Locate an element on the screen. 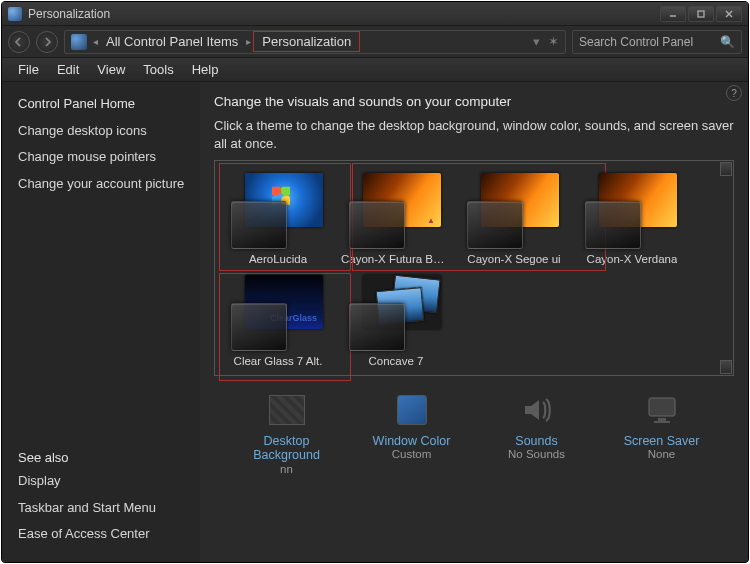  sidebar-link-desktop-icons: Change desktop icons is located at coordinates (103, 131).